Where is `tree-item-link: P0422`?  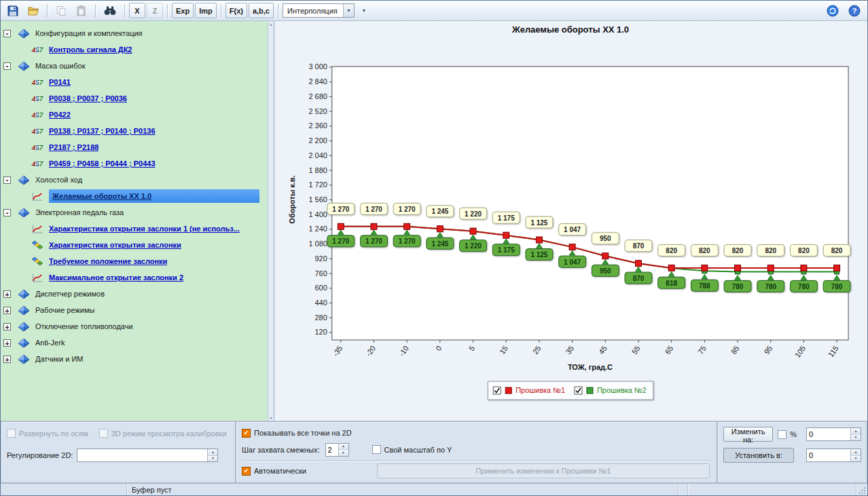 tree-item-link: P0422 is located at coordinates (60, 115).